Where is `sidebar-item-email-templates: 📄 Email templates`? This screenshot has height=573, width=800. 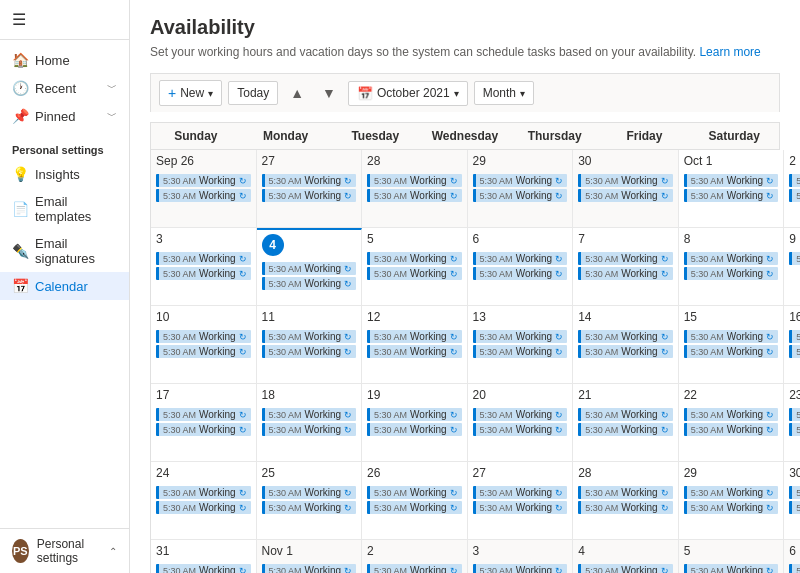 sidebar-item-email-templates: 📄 Email templates is located at coordinates (64, 209).